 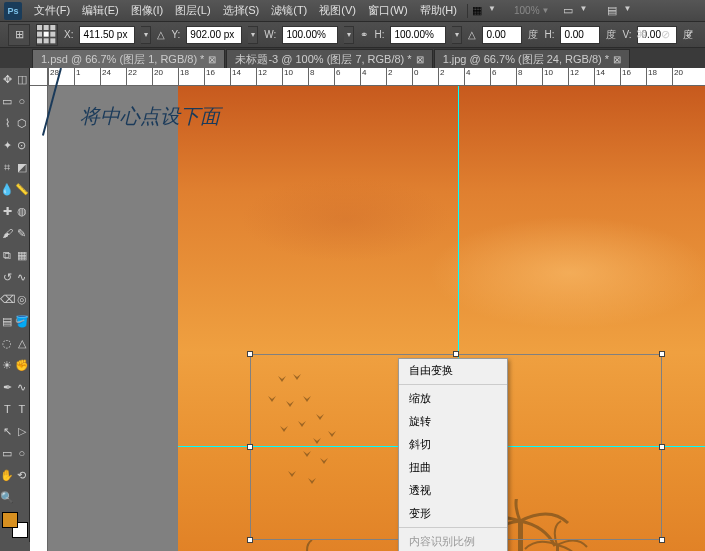 I want to click on tool-ellipse: ○, so click(x=22, y=453).